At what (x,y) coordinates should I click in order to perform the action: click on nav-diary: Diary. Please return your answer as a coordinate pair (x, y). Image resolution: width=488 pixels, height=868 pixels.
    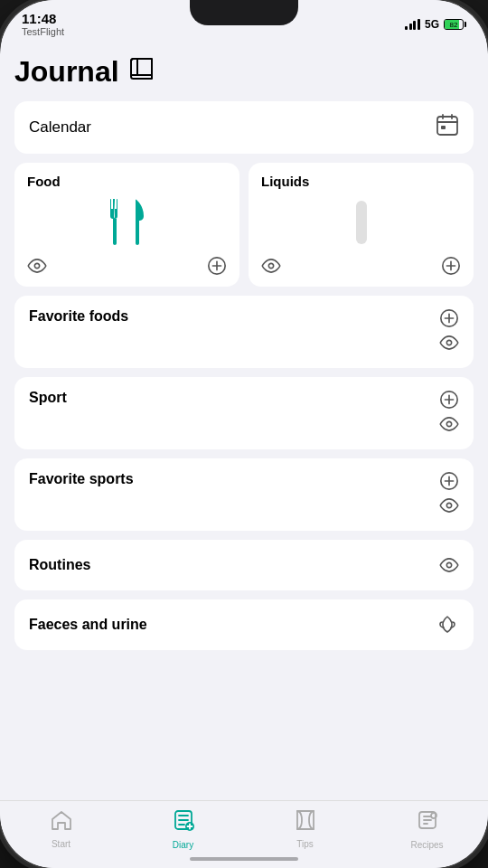
    Looking at the image, I should click on (183, 829).